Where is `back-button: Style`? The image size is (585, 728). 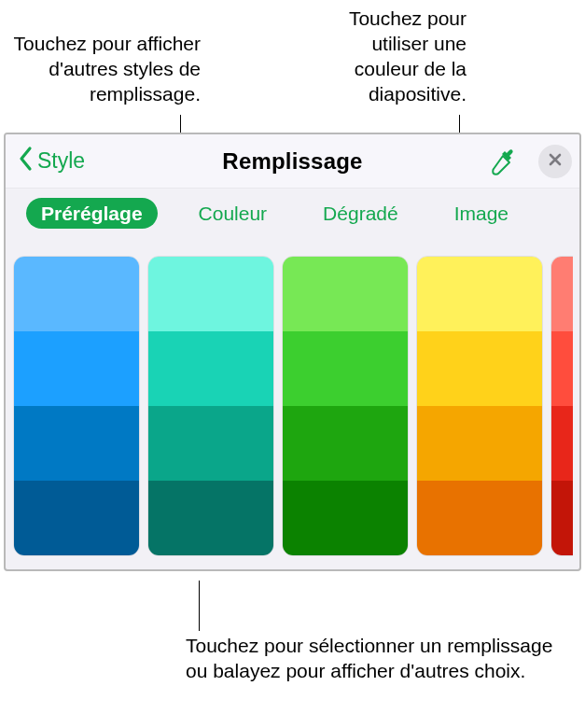
back-button: Style is located at coordinates (45, 161).